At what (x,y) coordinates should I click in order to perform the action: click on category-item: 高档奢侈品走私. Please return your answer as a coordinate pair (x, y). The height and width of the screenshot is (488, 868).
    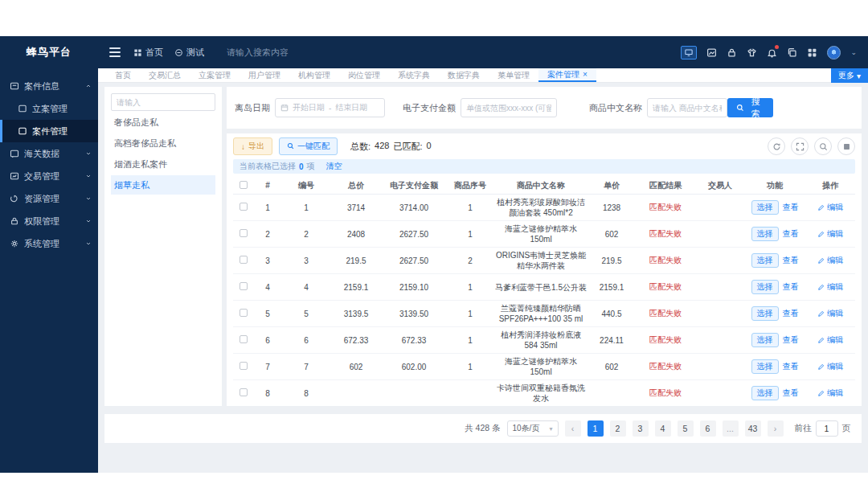
    Looking at the image, I should click on (163, 143).